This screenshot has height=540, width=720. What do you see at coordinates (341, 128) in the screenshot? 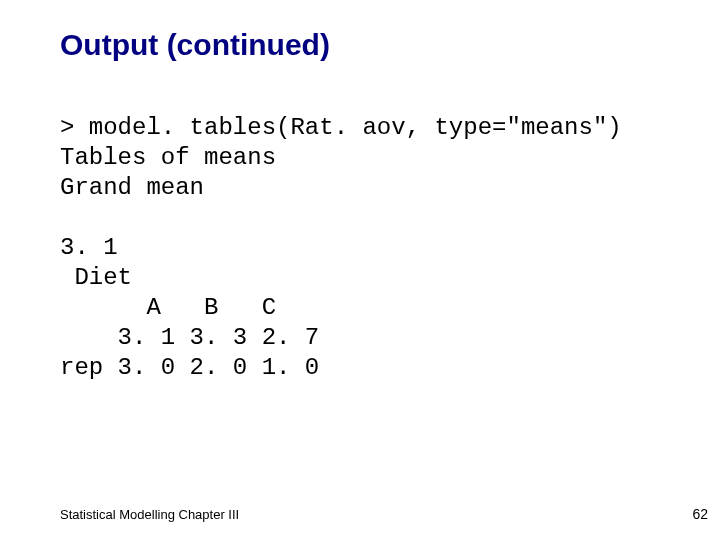
I see `code-line: > model. tables(Rat. aov, type="means")` at bounding box center [341, 128].